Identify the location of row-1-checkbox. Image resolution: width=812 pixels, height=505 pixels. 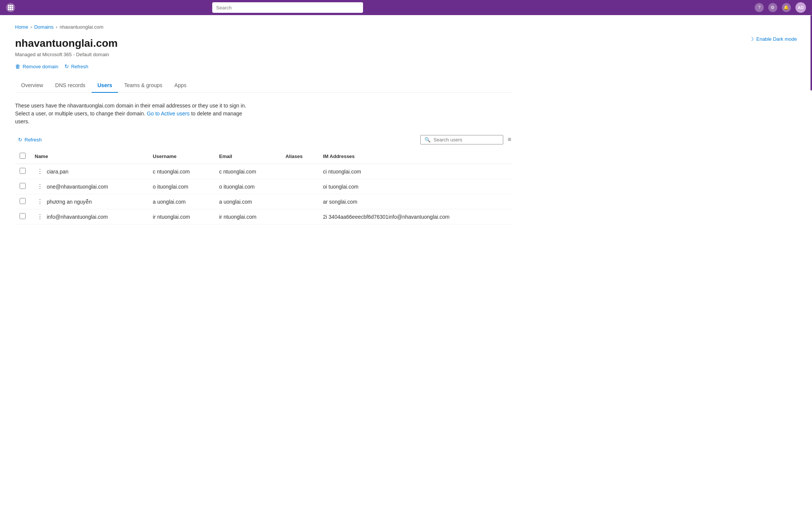
(23, 171).